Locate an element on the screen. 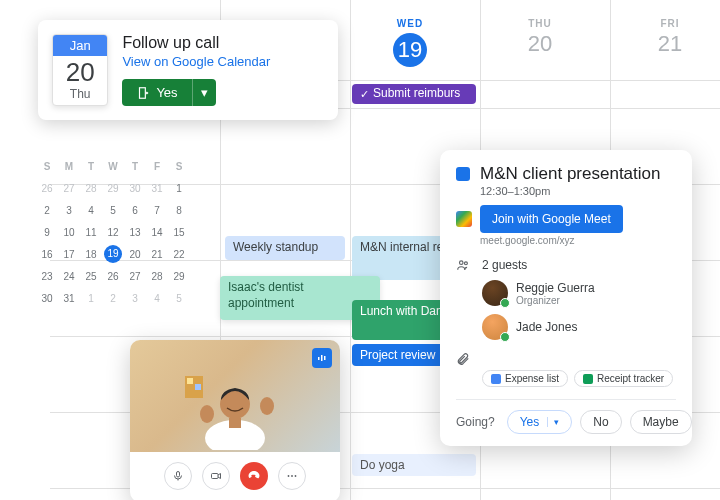  guest-name: Jade Jones is located at coordinates (546, 327).